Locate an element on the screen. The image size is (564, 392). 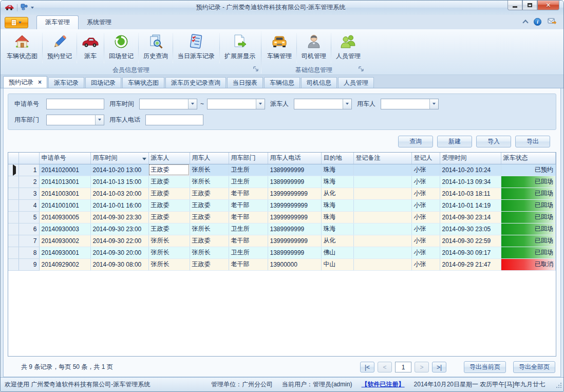
column-header-accept-time: 受理时间 is located at coordinates (471, 158).